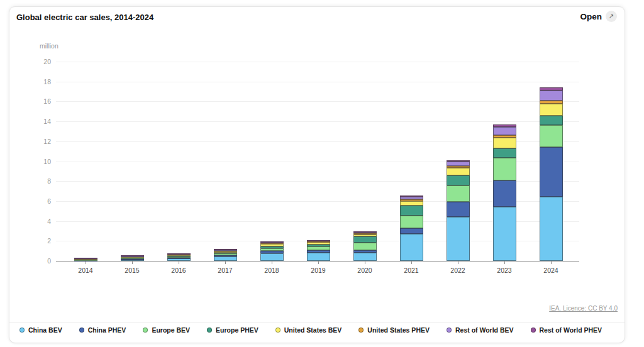  I want to click on y-tick-label: 6, so click(38, 201).